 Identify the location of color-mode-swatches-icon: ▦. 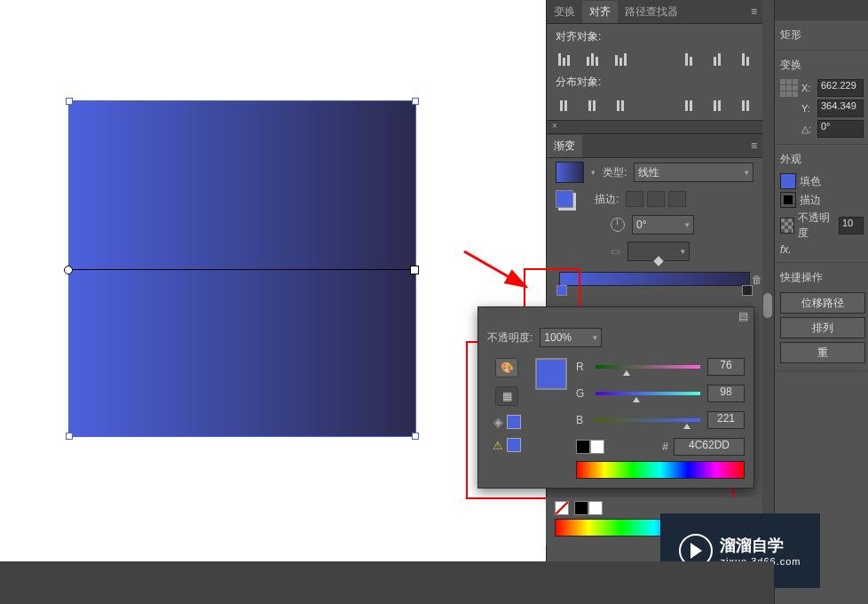
(507, 396).